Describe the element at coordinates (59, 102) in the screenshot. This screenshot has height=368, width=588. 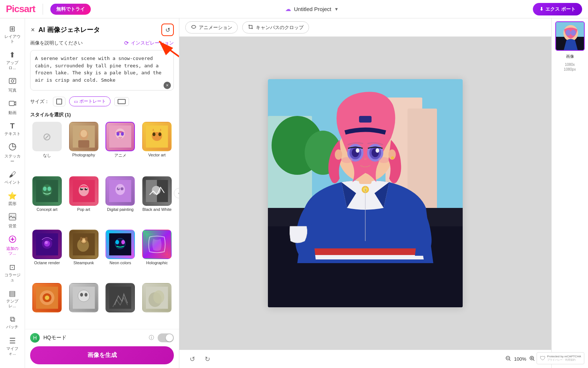
I see `size-square-button` at that location.